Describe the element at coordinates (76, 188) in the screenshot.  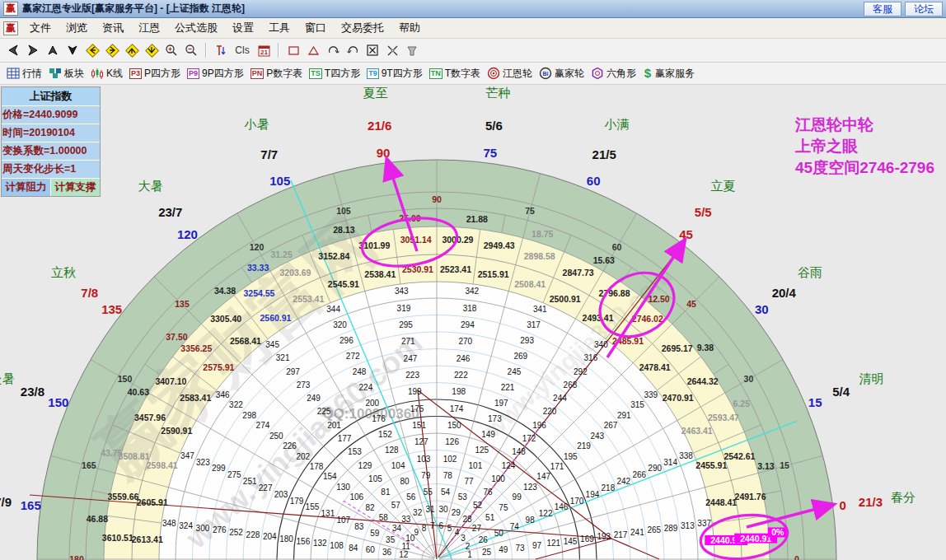
I see `calc-support-button: 计算支撑` at that location.